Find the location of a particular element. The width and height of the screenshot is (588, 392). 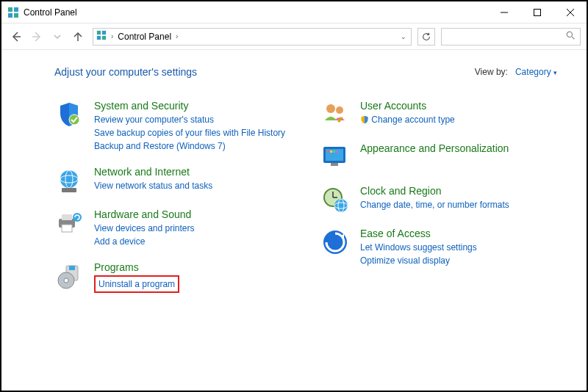

search-icon is located at coordinates (570, 37).